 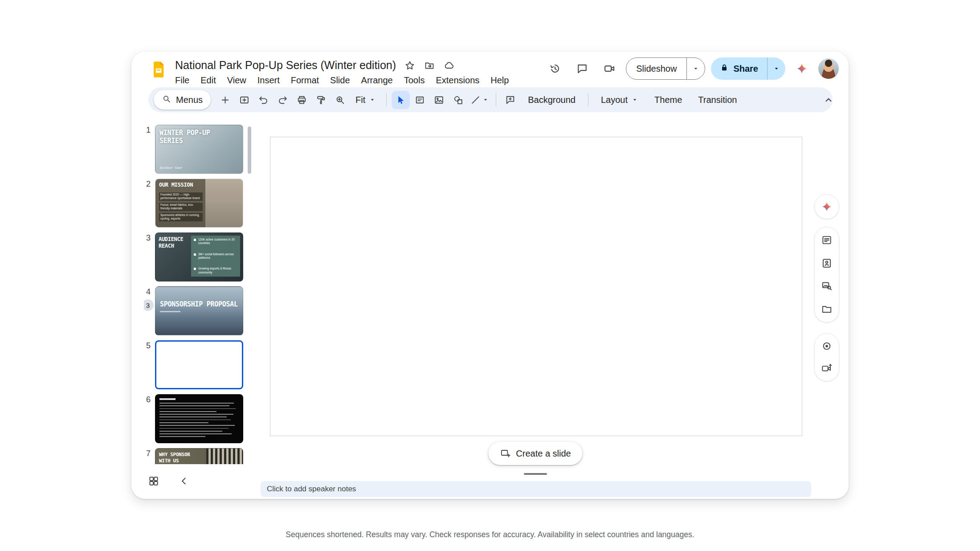 I want to click on zoom-select: Fit, so click(x=366, y=100).